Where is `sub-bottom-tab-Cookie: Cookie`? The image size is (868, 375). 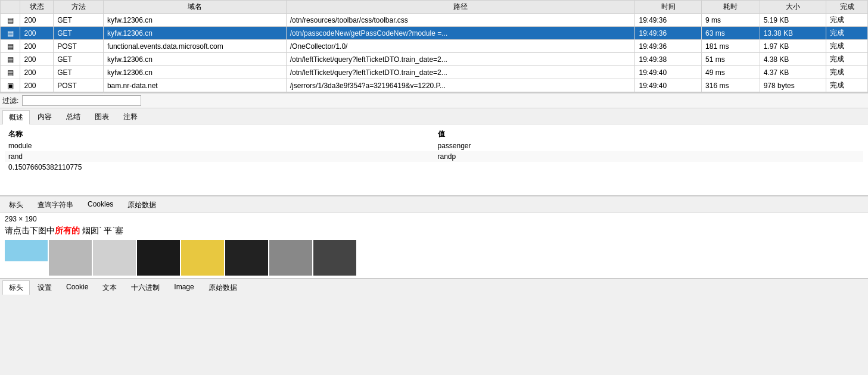 sub-bottom-tab-Cookie: Cookie is located at coordinates (77, 288).